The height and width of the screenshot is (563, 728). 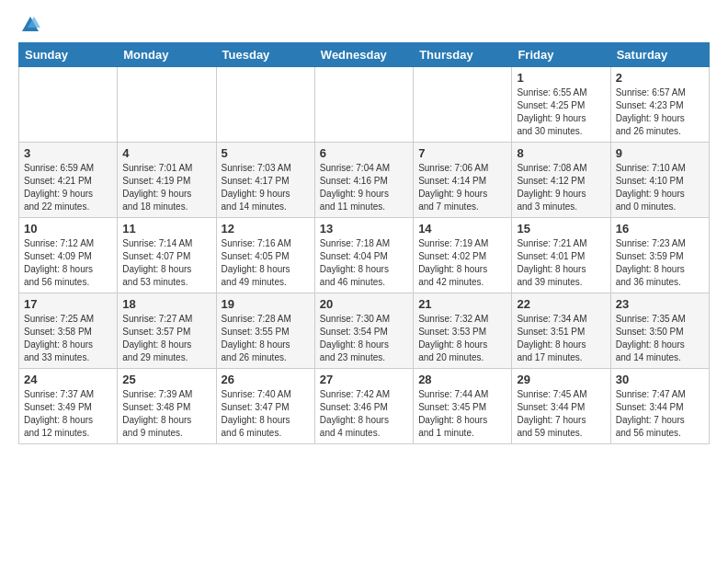 I want to click on calendar-cell: 26Sunrise: 7:40 AM Sunset: 3:47 PM Dayli…, so click(x=265, y=407).